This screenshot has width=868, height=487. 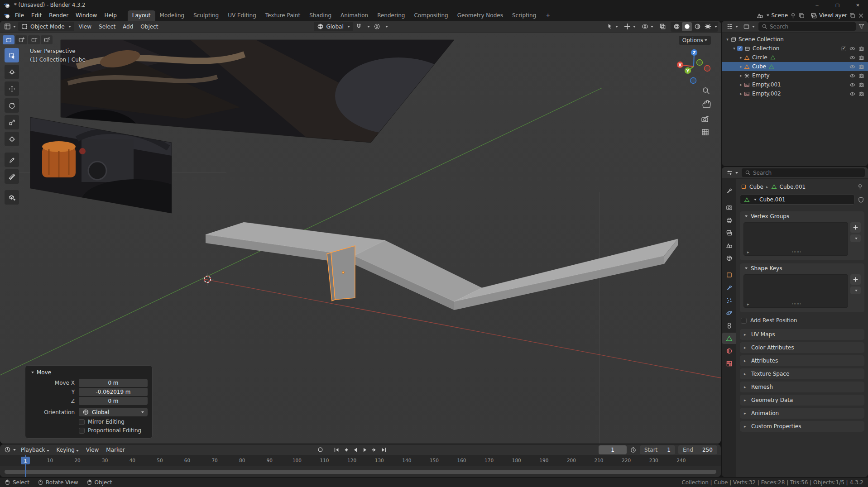 What do you see at coordinates (795, 39) in the screenshot?
I see `outliner-item-scene-collection: ▾Scene Collection` at bounding box center [795, 39].